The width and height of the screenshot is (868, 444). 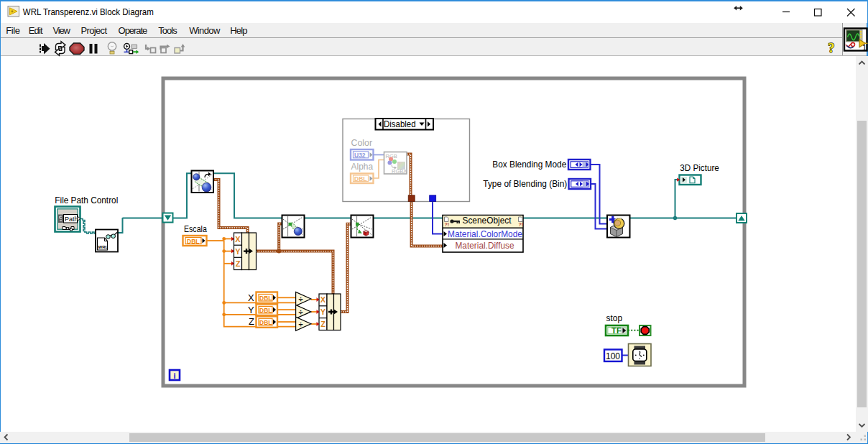 I want to click on svg-text: T, so click(x=614, y=330).